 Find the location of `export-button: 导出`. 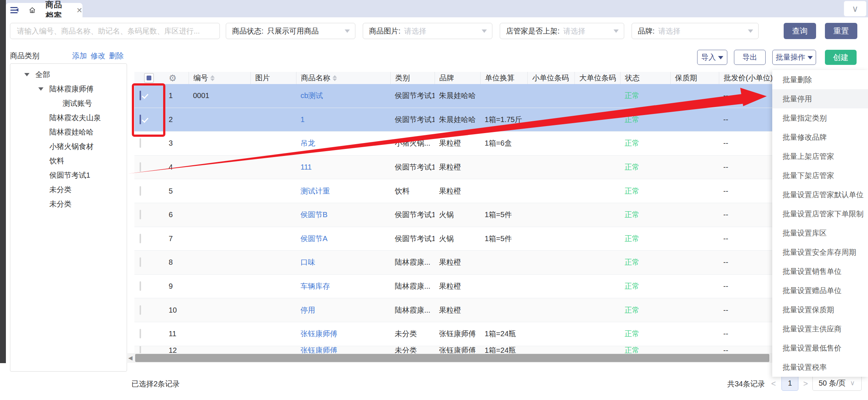

export-button: 导出 is located at coordinates (750, 58).